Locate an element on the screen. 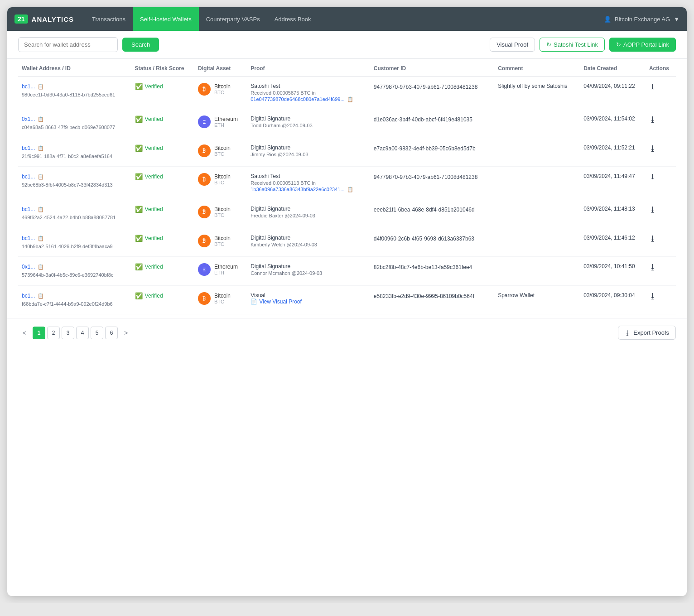  page-6-button: 6 is located at coordinates (111, 333).